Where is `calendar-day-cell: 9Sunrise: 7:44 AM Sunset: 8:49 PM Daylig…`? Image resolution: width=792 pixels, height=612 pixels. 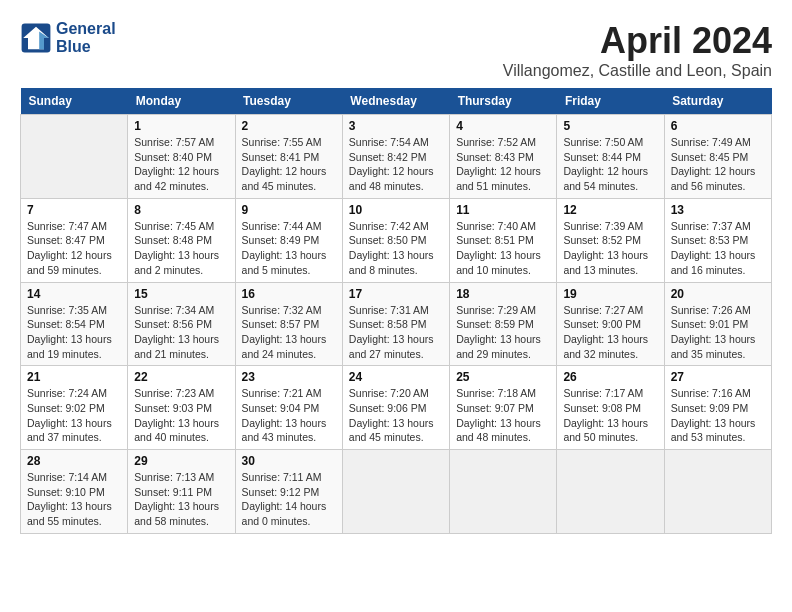 calendar-day-cell: 9Sunrise: 7:44 AM Sunset: 8:49 PM Daylig… is located at coordinates (288, 240).